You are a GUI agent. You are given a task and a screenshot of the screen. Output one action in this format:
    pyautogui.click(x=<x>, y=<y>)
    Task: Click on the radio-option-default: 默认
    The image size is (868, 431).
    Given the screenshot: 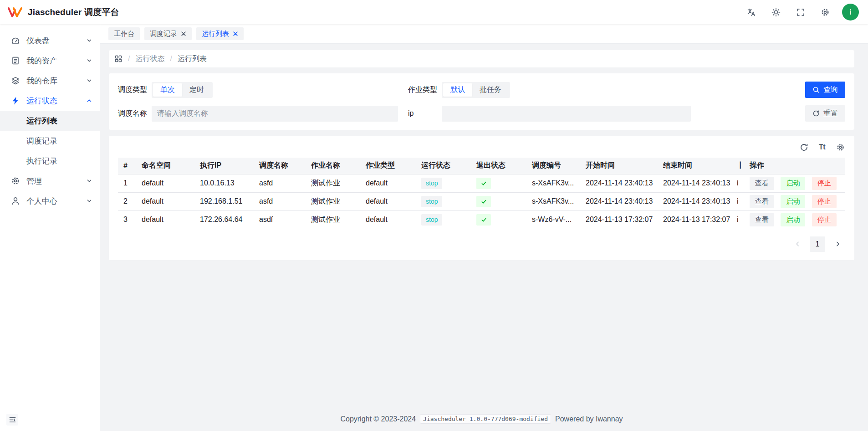 What is the action you would take?
    pyautogui.click(x=458, y=90)
    